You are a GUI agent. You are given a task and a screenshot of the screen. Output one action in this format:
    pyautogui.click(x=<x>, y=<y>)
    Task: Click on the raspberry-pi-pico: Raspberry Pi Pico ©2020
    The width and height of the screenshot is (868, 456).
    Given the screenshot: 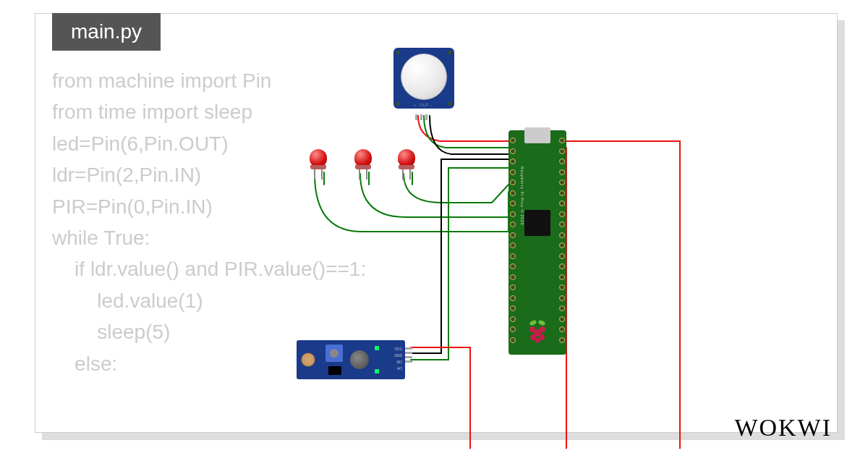 What is the action you would take?
    pyautogui.click(x=537, y=242)
    